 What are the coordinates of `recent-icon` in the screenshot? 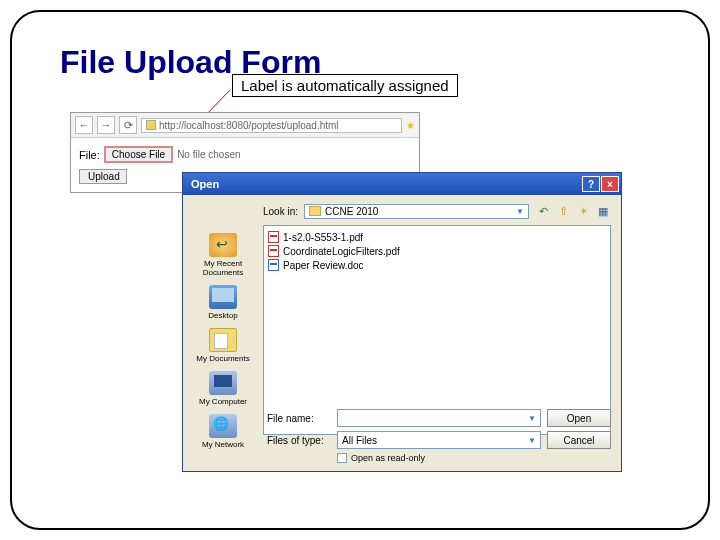 It's located at (223, 245).